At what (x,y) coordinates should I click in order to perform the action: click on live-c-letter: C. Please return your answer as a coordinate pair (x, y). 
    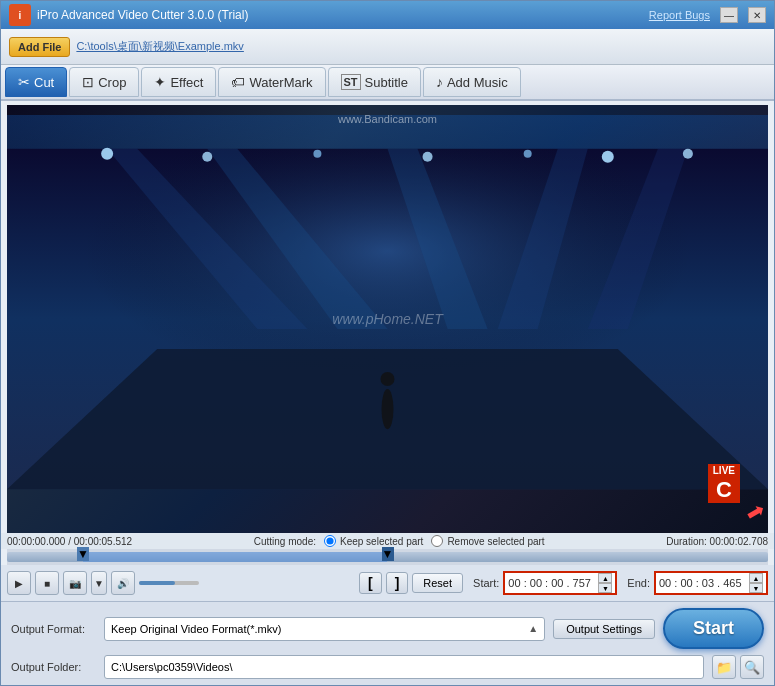
    Looking at the image, I should click on (724, 490).